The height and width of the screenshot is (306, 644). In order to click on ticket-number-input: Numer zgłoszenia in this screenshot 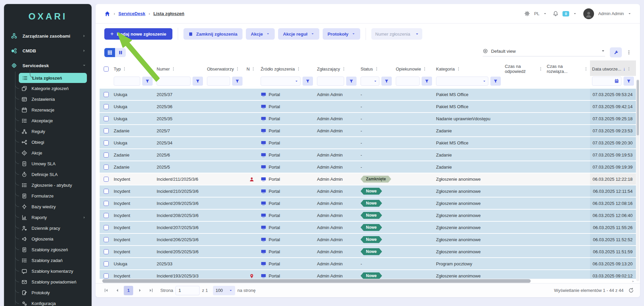, I will do `click(397, 34)`.